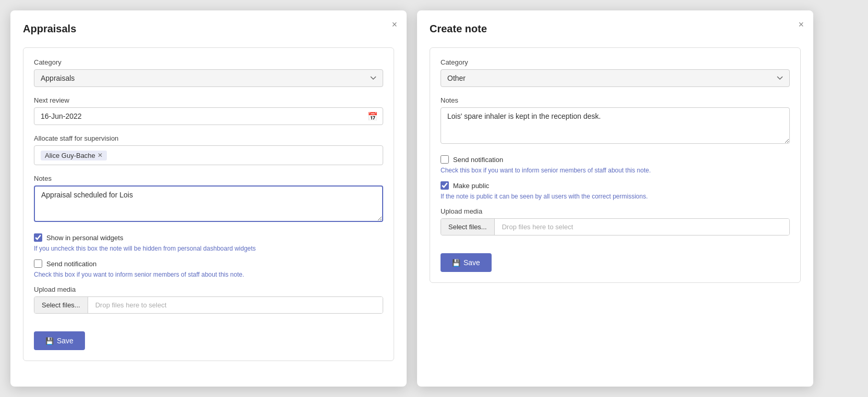  Describe the element at coordinates (209, 204) in the screenshot. I see `notes-textarea: Appraisal scheduled for Lois` at that location.